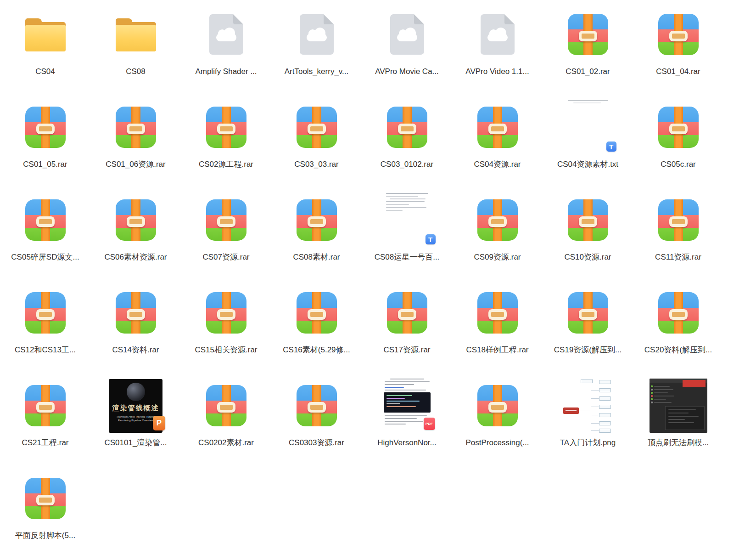 Image resolution: width=756 pixels, height=549 pixels. I want to click on folder-icon, so click(136, 34).